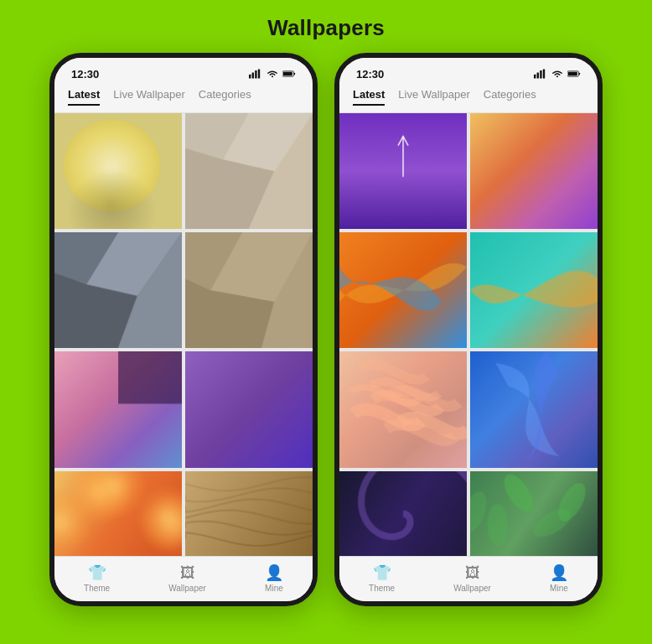  Describe the element at coordinates (382, 573) in the screenshot. I see `shirt-icon-right: 👕` at that location.